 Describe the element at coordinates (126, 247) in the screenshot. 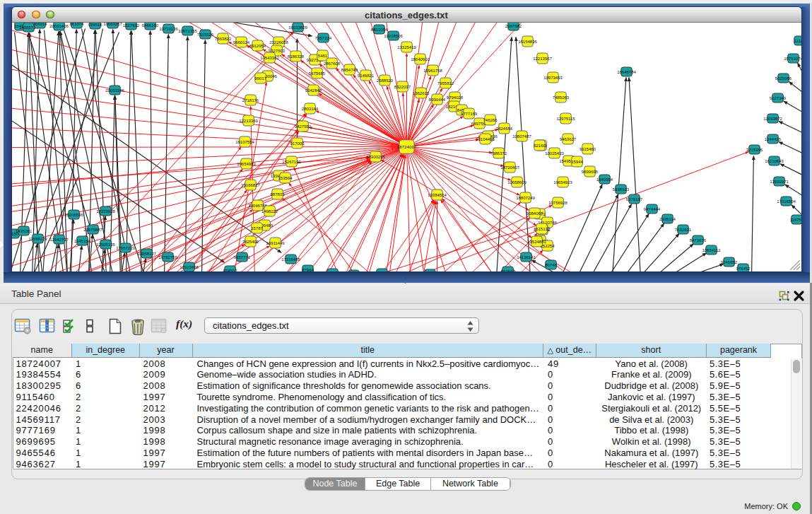

I see `svg-text: 17957223` at that location.